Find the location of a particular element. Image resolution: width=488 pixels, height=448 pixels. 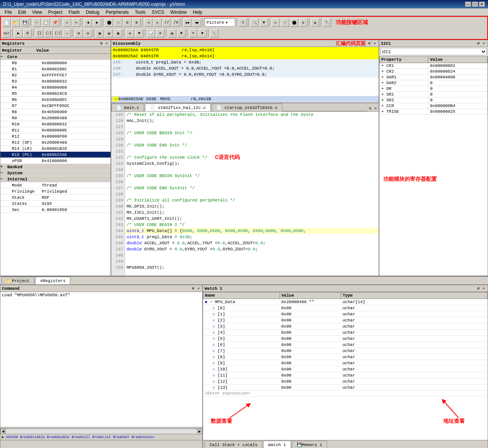

tb-uncomment-btn: /# is located at coordinates (176, 23).